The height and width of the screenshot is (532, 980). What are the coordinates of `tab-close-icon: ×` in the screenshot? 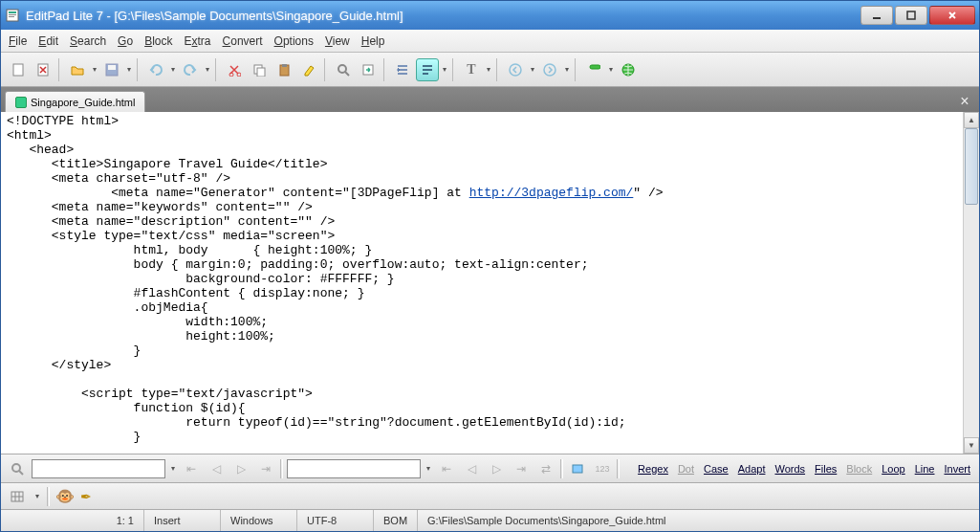 It's located at (965, 101).